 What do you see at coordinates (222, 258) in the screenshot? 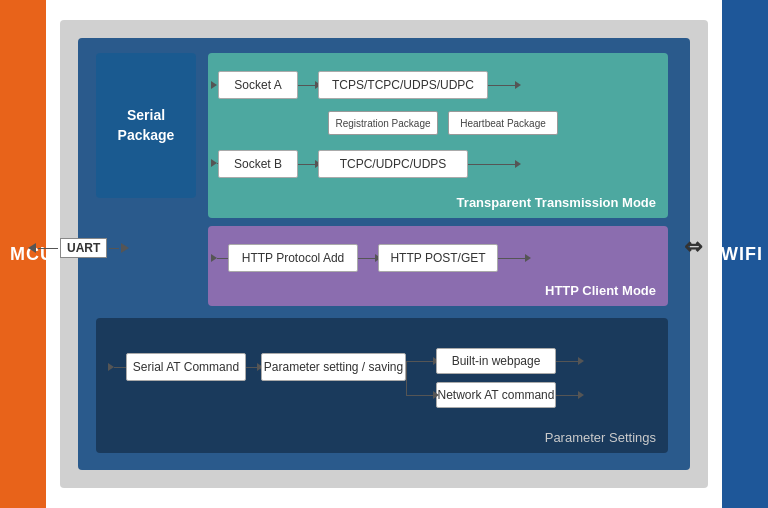
I see `http-left-line` at bounding box center [222, 258].